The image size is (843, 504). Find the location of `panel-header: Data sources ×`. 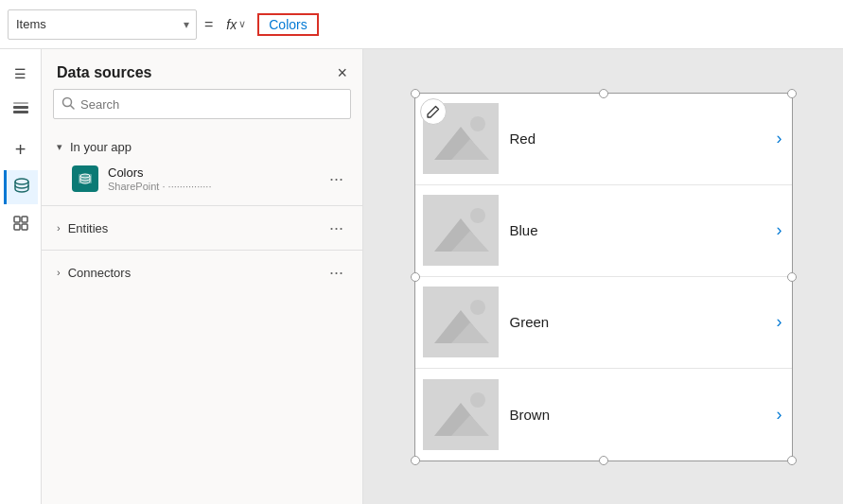

panel-header: Data sources × is located at coordinates (202, 69).